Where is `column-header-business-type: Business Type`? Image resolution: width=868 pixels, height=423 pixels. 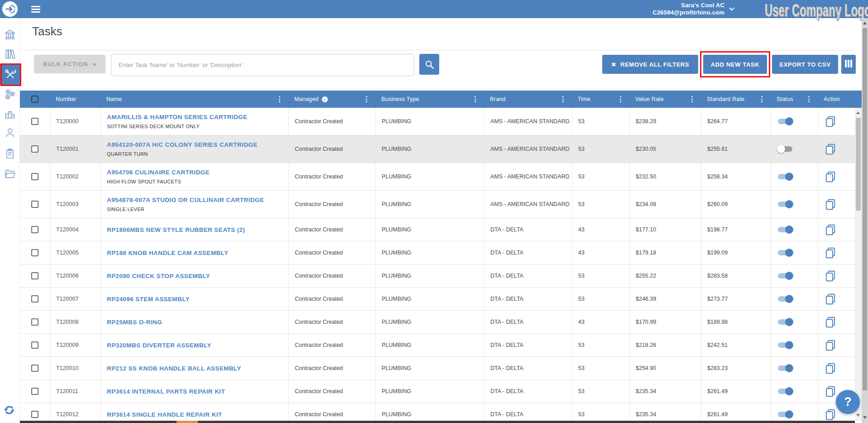 column-header-business-type: Business Type is located at coordinates (430, 99).